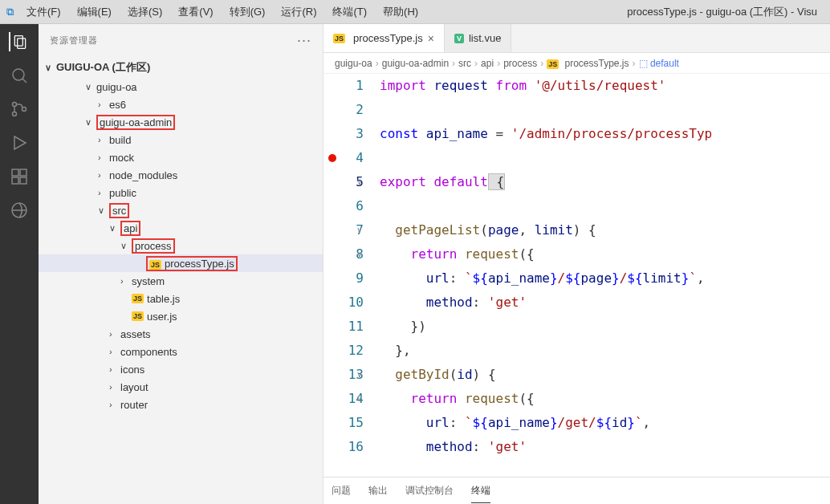 This screenshot has width=830, height=504. I want to click on panel-tab: 问题, so click(341, 491).